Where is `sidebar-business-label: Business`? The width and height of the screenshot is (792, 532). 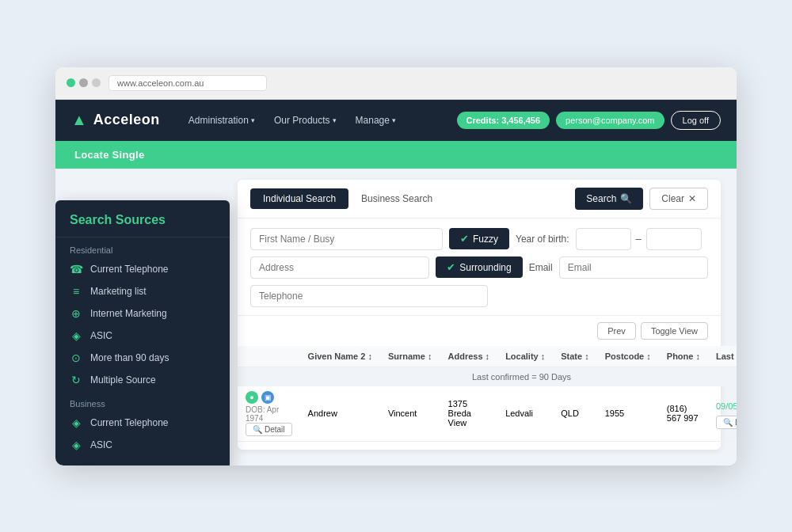 sidebar-business-label: Business is located at coordinates (143, 401).